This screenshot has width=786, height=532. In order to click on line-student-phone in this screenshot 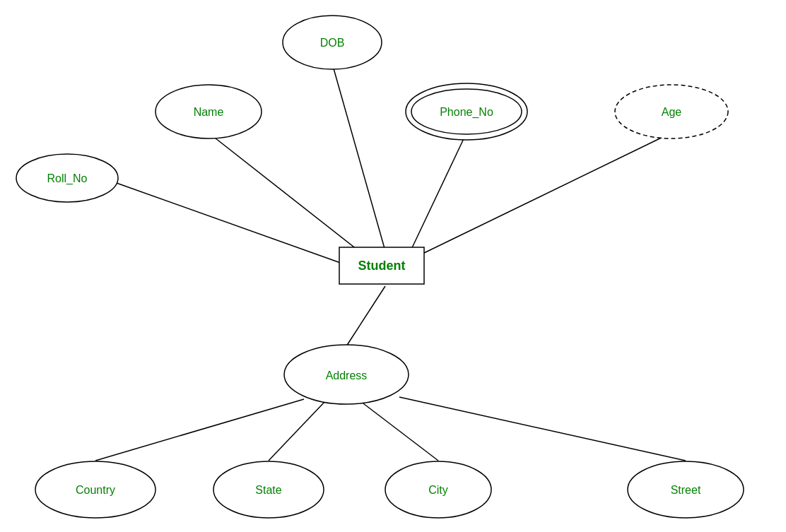, I will do `click(438, 192)`.